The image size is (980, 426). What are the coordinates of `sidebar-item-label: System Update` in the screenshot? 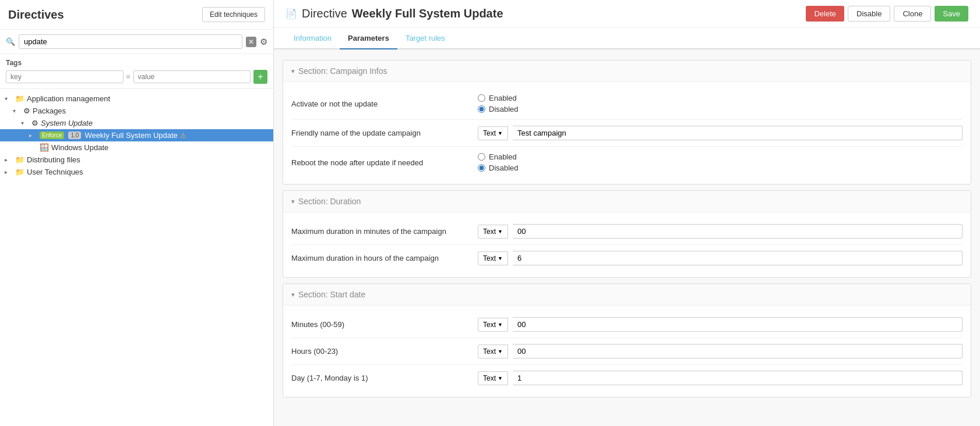 It's located at (66, 123).